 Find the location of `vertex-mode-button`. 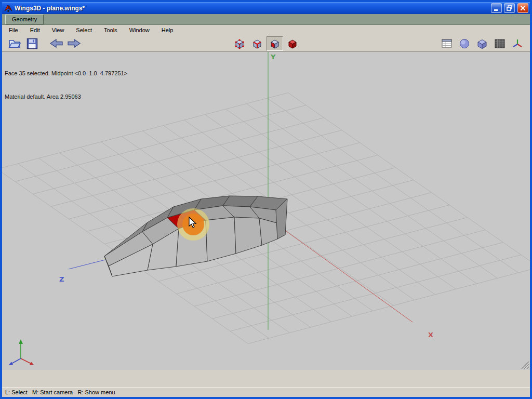

vertex-mode-button is located at coordinates (240, 44).